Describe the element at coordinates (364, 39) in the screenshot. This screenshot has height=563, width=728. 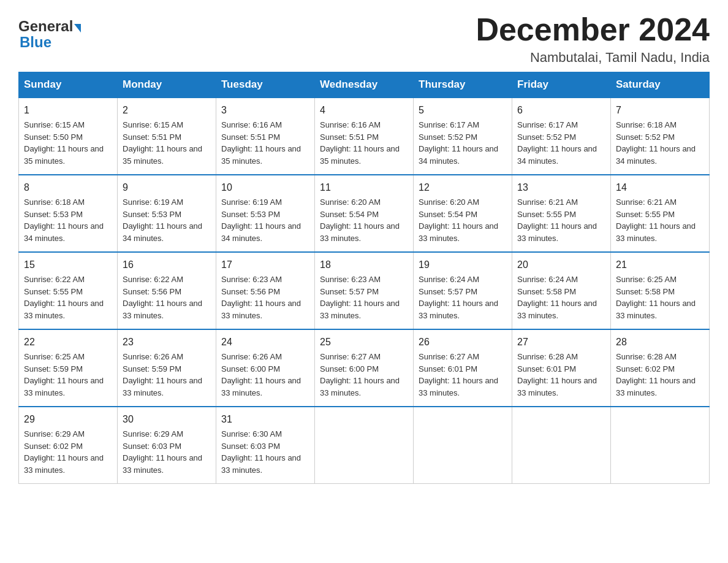
I see `page-header: General Blue December 2024 Nambutalai, T…` at that location.